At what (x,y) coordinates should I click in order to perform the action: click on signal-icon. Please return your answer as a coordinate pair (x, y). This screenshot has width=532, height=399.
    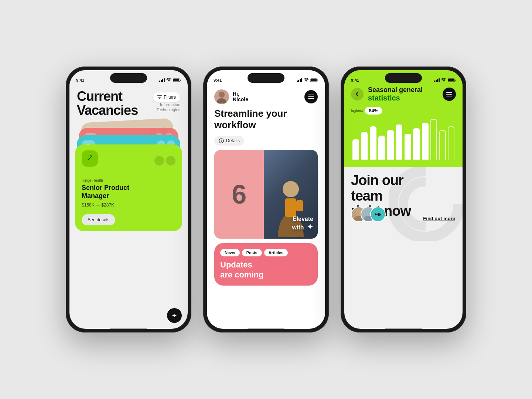
    Looking at the image, I should click on (162, 80).